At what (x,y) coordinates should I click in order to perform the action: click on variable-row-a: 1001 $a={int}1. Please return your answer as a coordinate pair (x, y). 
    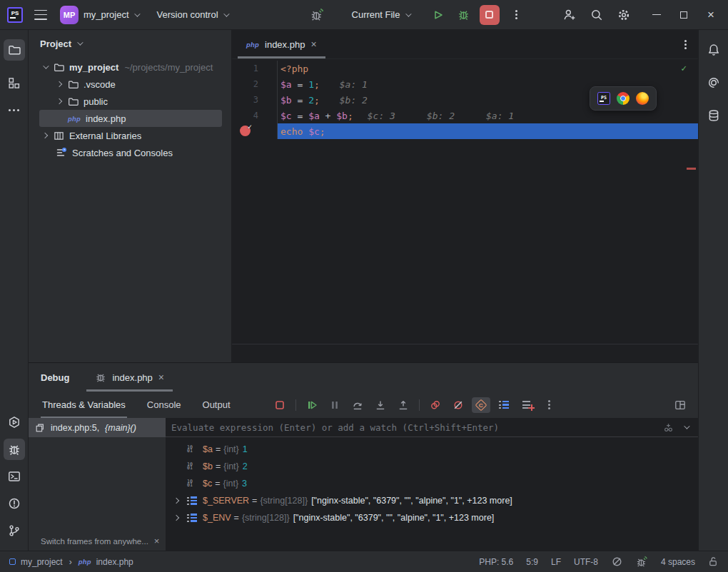
    Looking at the image, I should click on (432, 449).